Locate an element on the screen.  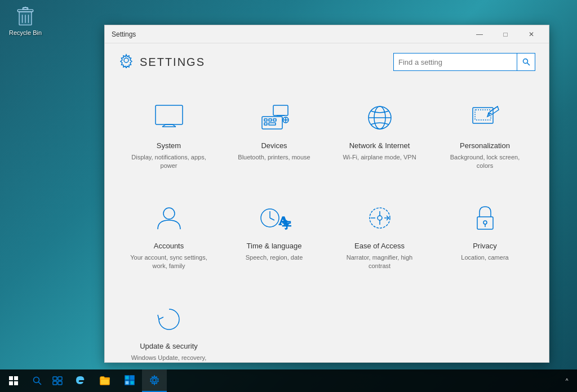
devices-icon is located at coordinates (274, 118).